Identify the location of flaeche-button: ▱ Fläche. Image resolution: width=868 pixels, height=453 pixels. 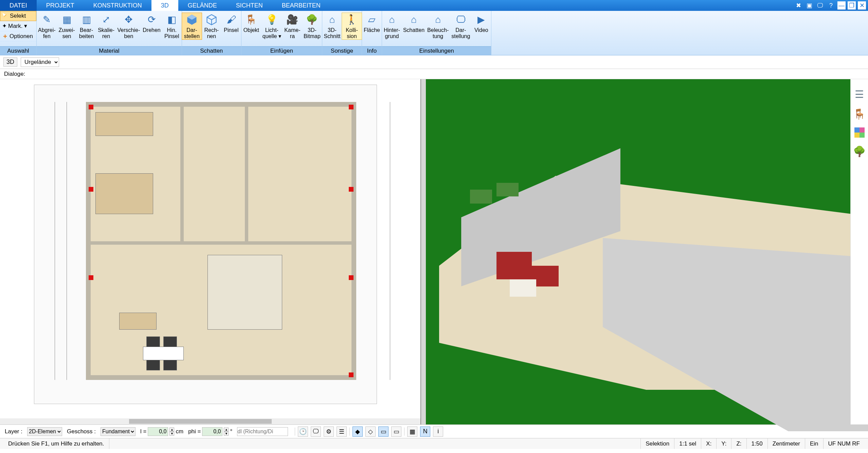
(372, 23).